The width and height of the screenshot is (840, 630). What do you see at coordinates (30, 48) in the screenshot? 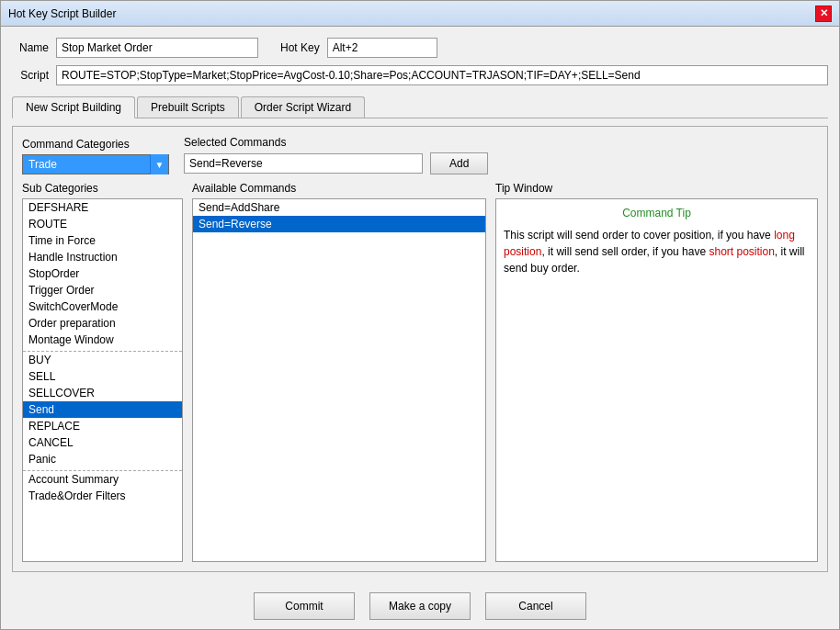
I see `name-label: Name` at bounding box center [30, 48].